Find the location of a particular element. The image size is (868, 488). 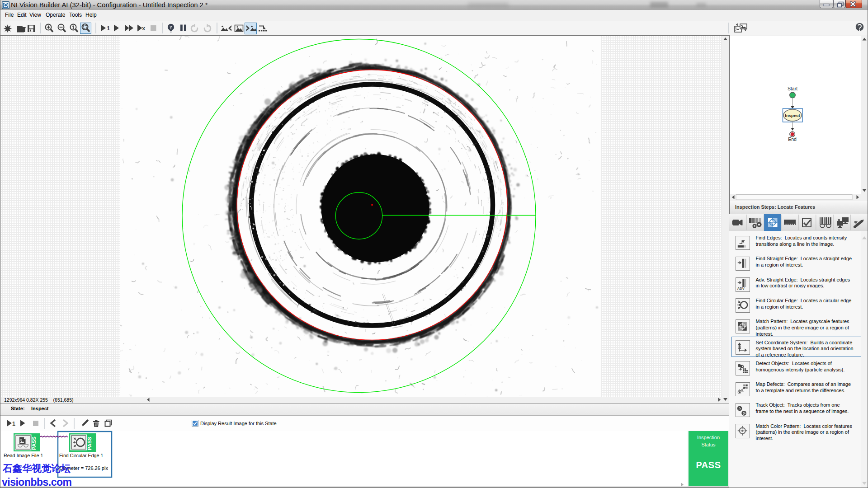

svg-text: Read Image File 1 is located at coordinates (24, 455).